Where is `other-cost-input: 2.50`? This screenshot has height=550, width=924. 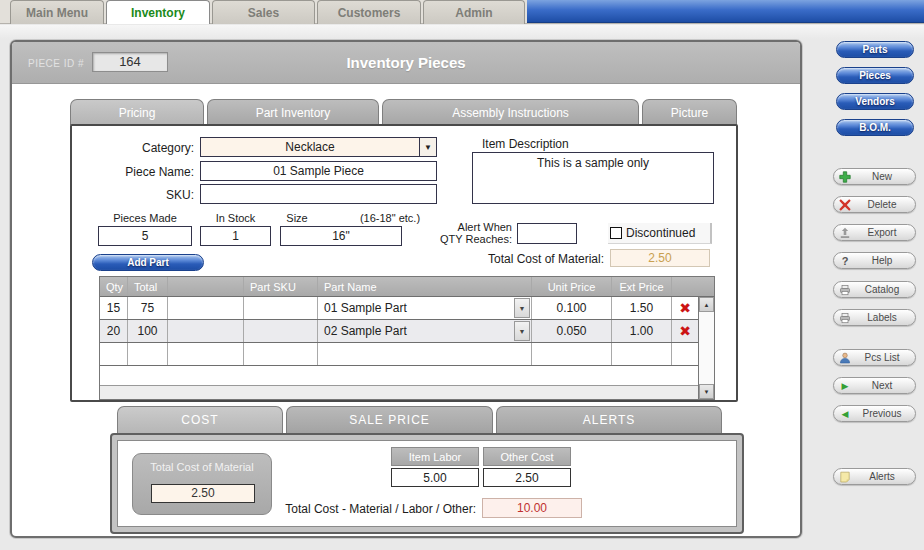 other-cost-input: 2.50 is located at coordinates (527, 478).